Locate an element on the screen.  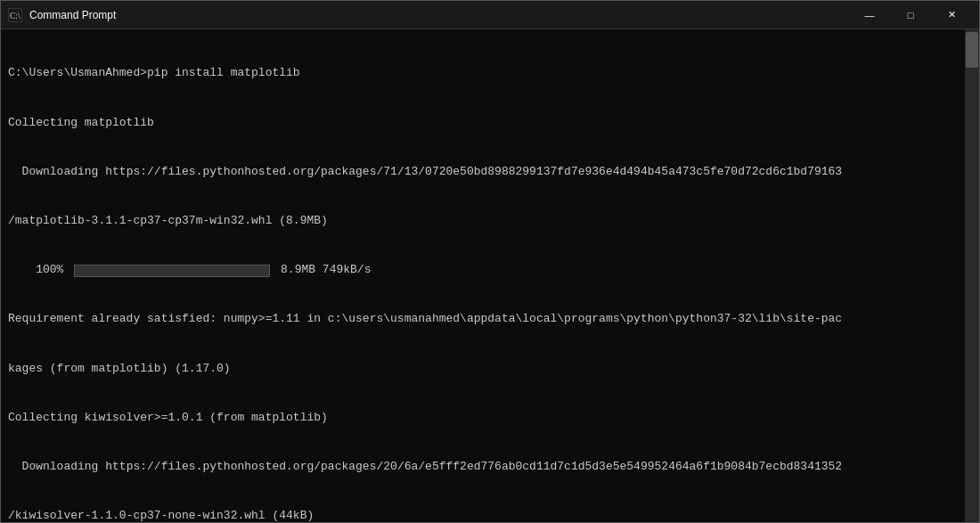
close-button: ✕ is located at coordinates (951, 15).